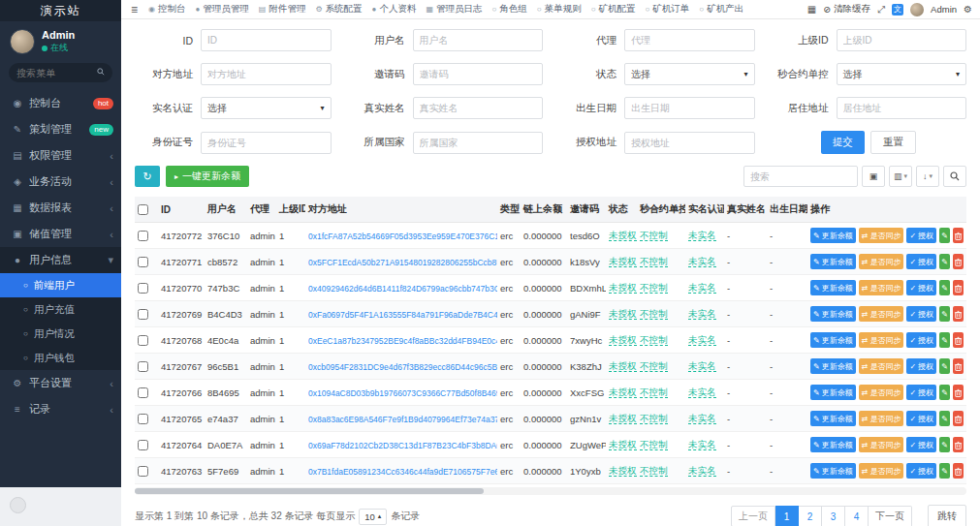 Image resolution: width=980 pixels, height=526 pixels. What do you see at coordinates (403, 315) in the screenshot?
I see `address-link: 0xFa0697d5F4F1A163555F84a791F96aDde7B4C4…` at bounding box center [403, 315].